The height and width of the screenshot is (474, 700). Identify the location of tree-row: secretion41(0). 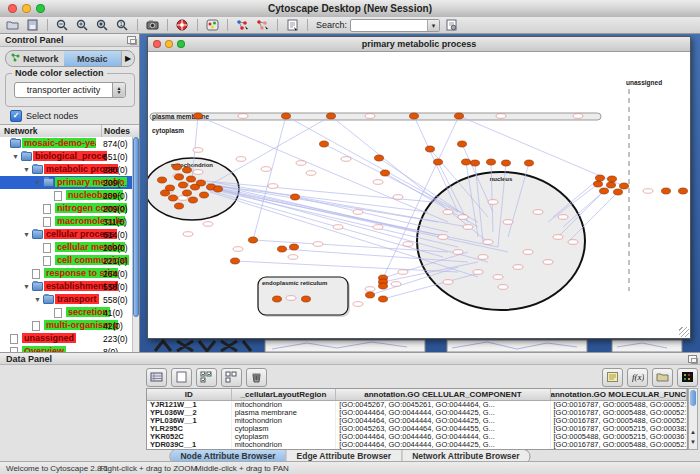
(66, 312).